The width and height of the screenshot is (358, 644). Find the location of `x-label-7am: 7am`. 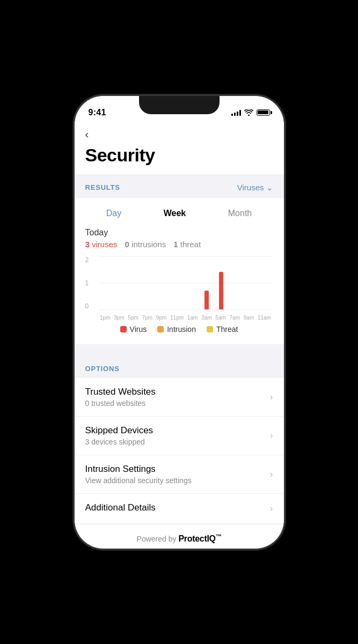

x-label-7am: 7am is located at coordinates (235, 317).